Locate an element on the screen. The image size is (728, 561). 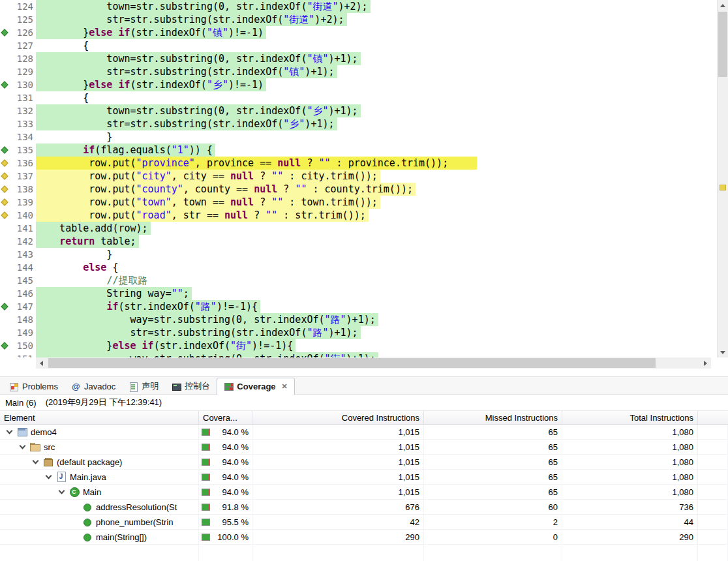
code-line-124: 124 town=str.substring(0, str.indexOf("街… is located at coordinates (359, 7).